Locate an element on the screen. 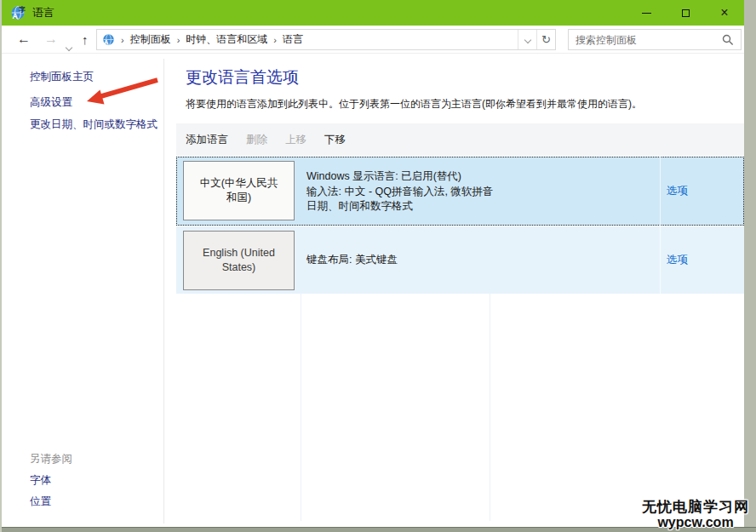 The width and height of the screenshot is (756, 532). maximize-button is located at coordinates (685, 13).